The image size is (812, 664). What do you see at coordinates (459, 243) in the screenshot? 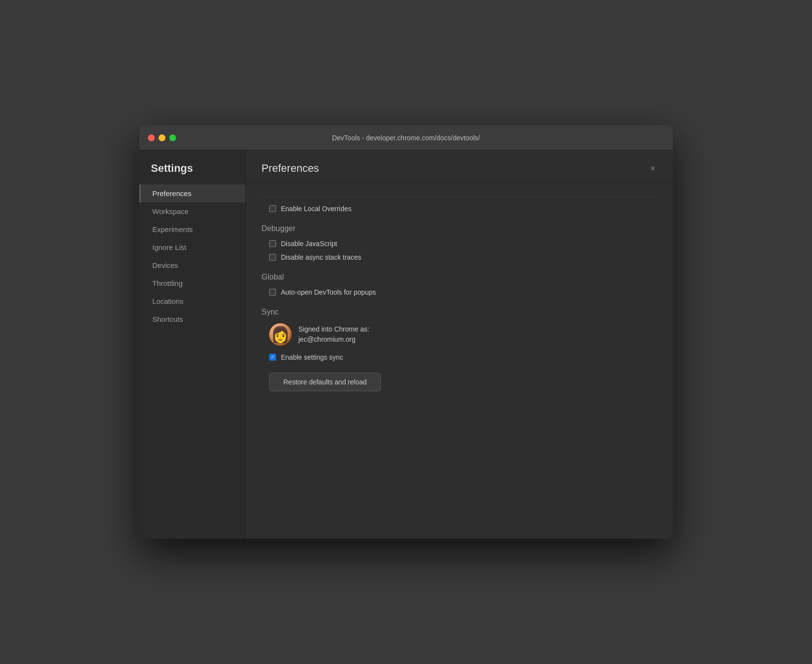
I see `debugger-section: Debugger Disable JavaScript Disable asyn…` at bounding box center [459, 243].